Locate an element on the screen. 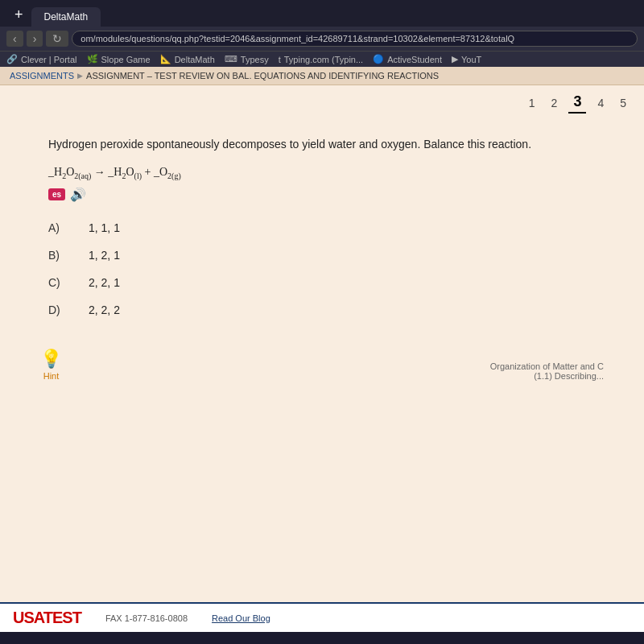 The image size is (644, 644). footer-blog: Read Our Blog is located at coordinates (242, 618).